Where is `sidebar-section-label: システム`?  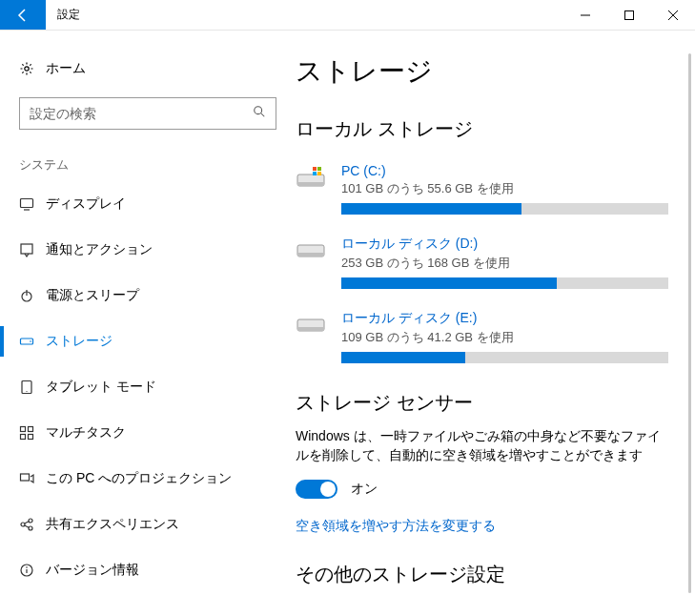 sidebar-section-label: システム is located at coordinates (148, 155).